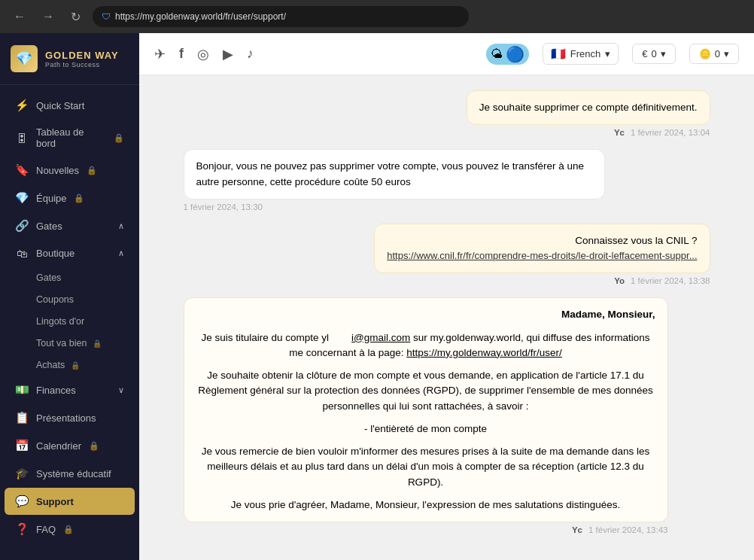 The height and width of the screenshot is (560, 754). What do you see at coordinates (60, 105) in the screenshot?
I see `sidebar-label-quick-start: Quick Start` at bounding box center [60, 105].